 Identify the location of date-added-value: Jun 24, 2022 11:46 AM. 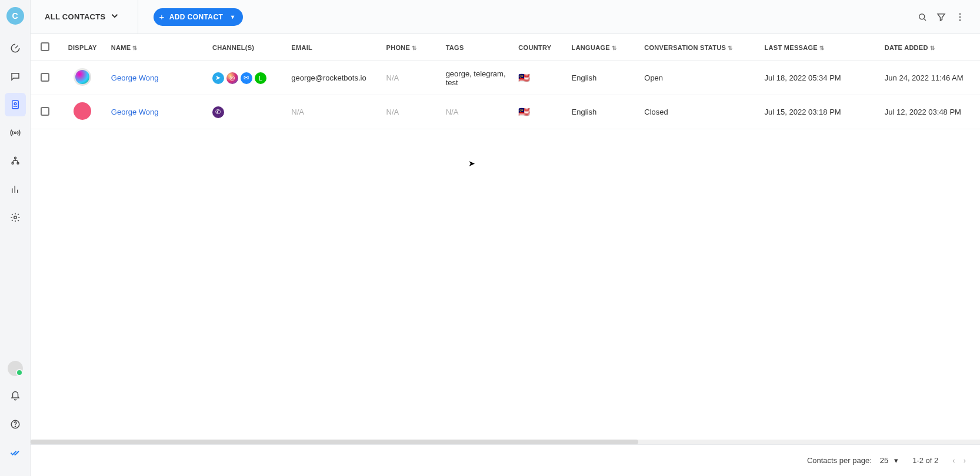
(924, 78).